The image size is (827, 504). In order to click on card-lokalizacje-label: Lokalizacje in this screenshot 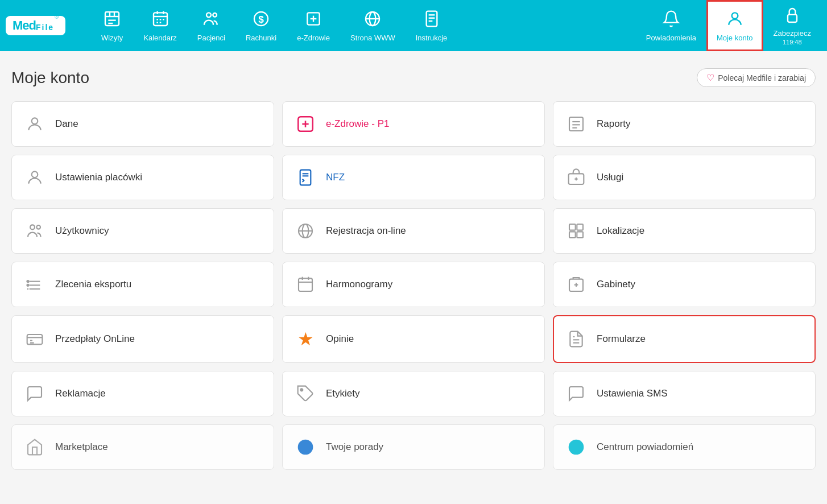, I will do `click(621, 231)`.